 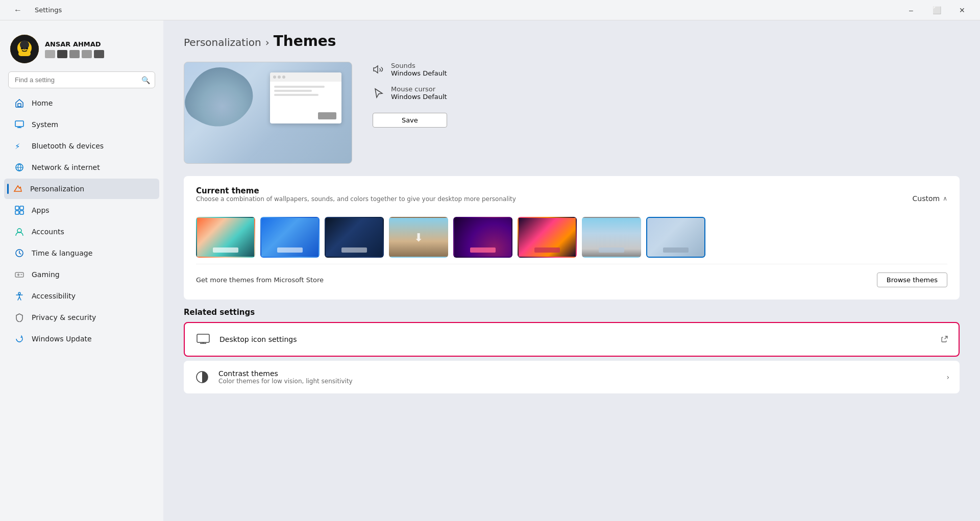 What do you see at coordinates (18, 10) in the screenshot?
I see `back-button: ←` at bounding box center [18, 10].